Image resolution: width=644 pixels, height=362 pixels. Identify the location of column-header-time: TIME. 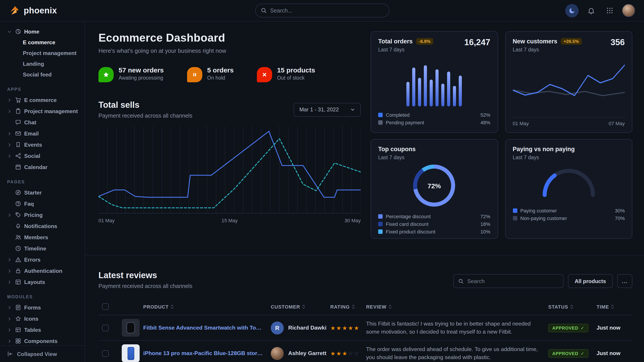
(612, 307).